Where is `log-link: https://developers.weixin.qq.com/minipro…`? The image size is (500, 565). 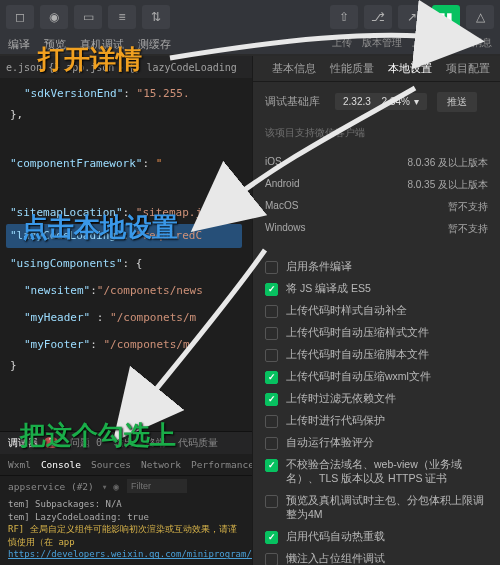
log-link: https://developers.weixin.qq.com/minipro… is located at coordinates (126, 554).